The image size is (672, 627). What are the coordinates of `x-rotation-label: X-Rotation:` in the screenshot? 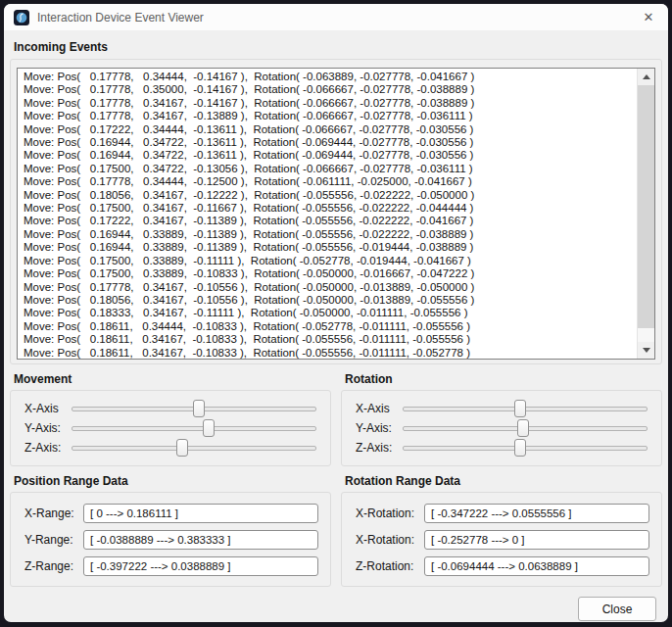 It's located at (390, 513).